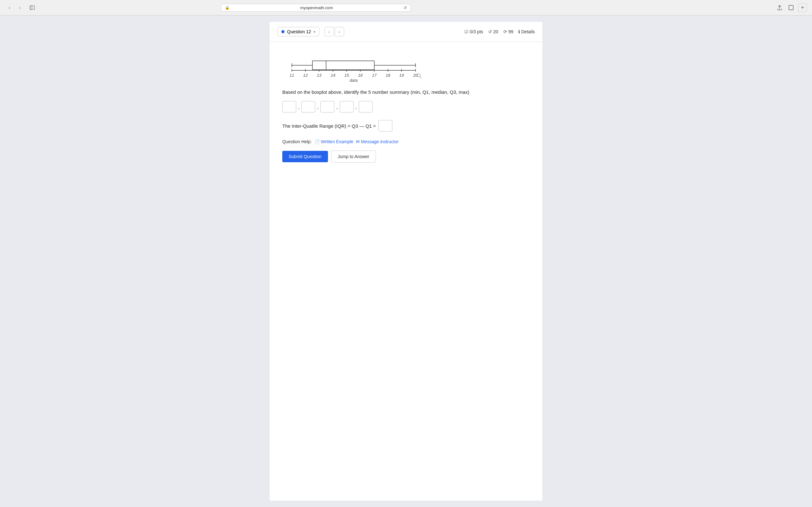  Describe the element at coordinates (337, 142) in the screenshot. I see `written-example-label: Written Example` at that location.